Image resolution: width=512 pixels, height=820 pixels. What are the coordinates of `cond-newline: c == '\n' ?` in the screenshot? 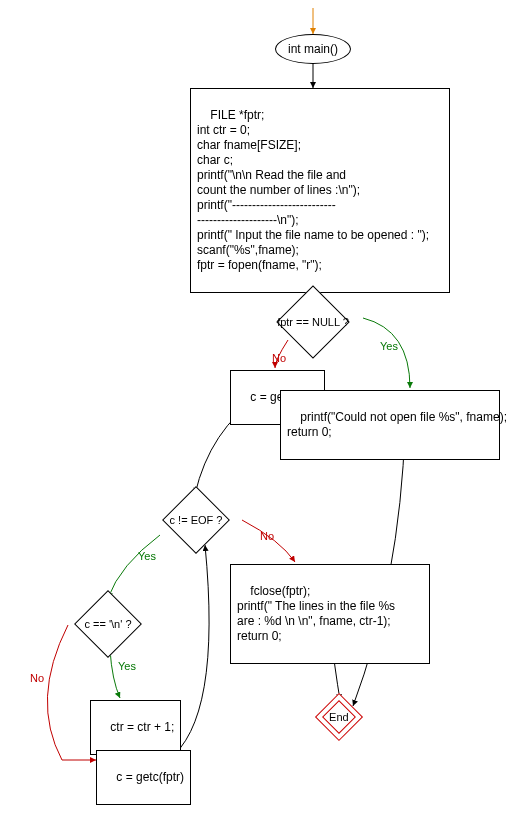 It's located at (108, 624).